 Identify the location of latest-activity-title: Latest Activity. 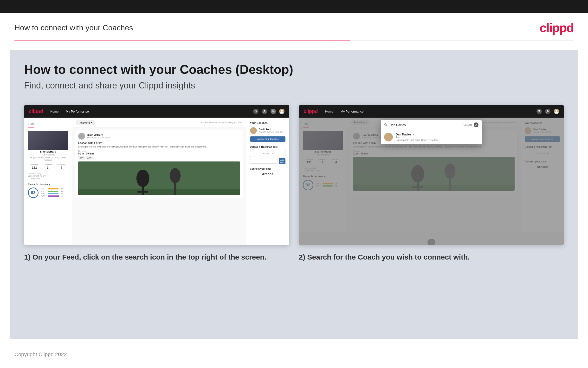
(48, 174).